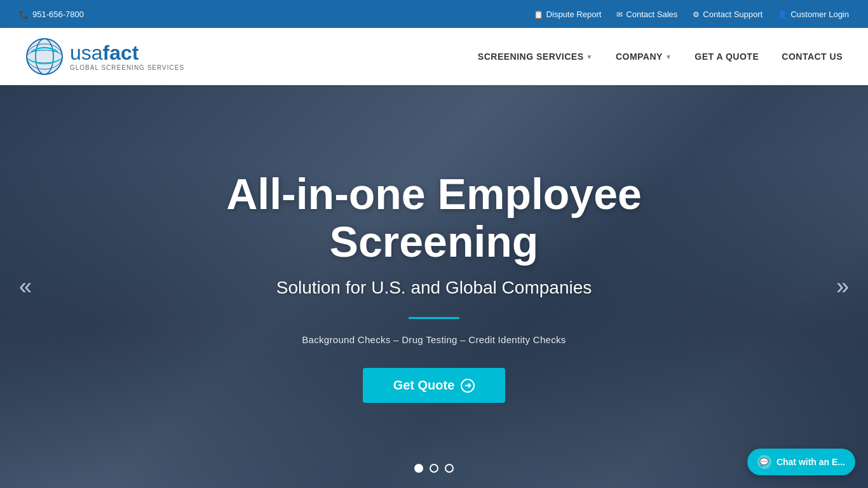  I want to click on logo-usa: usafact, so click(104, 53).